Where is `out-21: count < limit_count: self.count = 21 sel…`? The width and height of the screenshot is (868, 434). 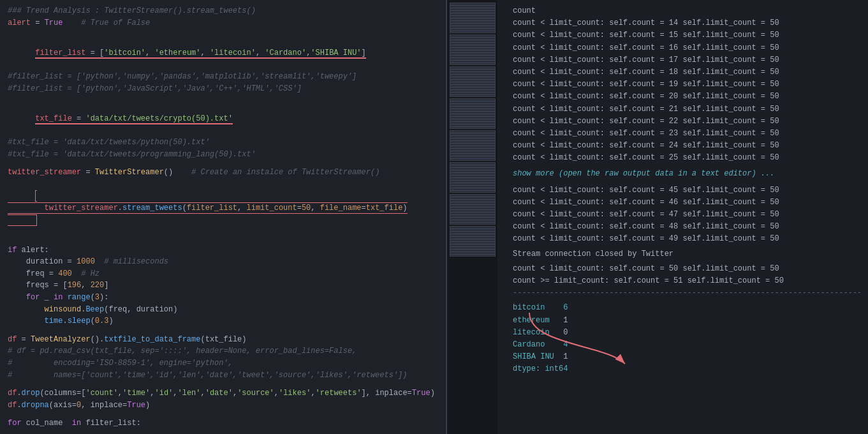 out-21: count < limit_count: self.count = 21 sel… is located at coordinates (682, 110).